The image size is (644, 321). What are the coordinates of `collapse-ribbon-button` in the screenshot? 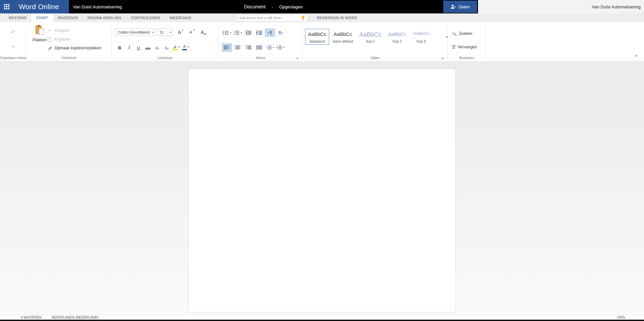 It's located at (636, 56).